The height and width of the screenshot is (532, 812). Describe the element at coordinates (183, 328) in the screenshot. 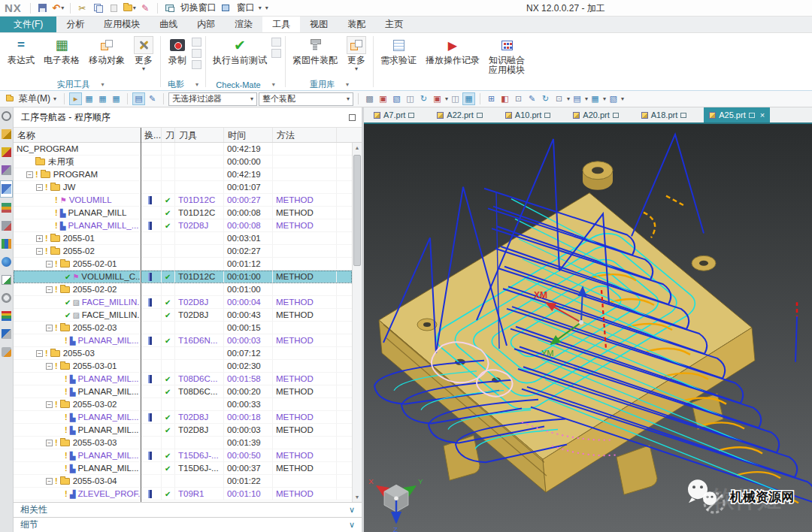

I see `table-row: −!2055-02-0300:00:15` at that location.